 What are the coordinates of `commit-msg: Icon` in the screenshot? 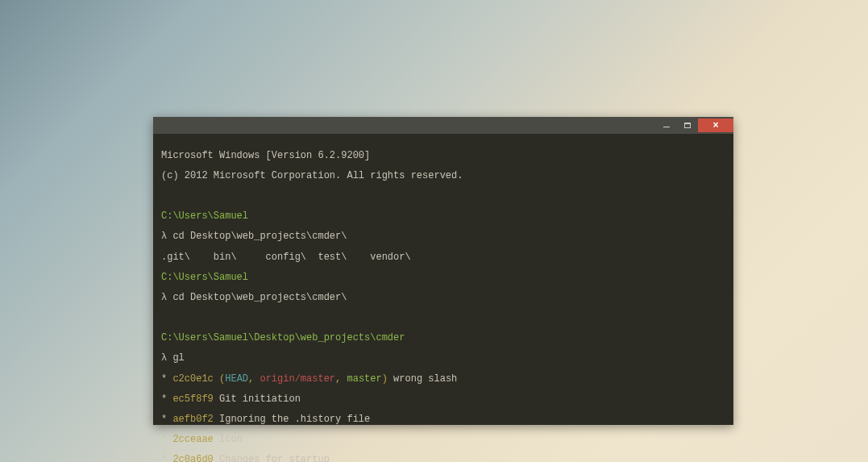 It's located at (228, 439).